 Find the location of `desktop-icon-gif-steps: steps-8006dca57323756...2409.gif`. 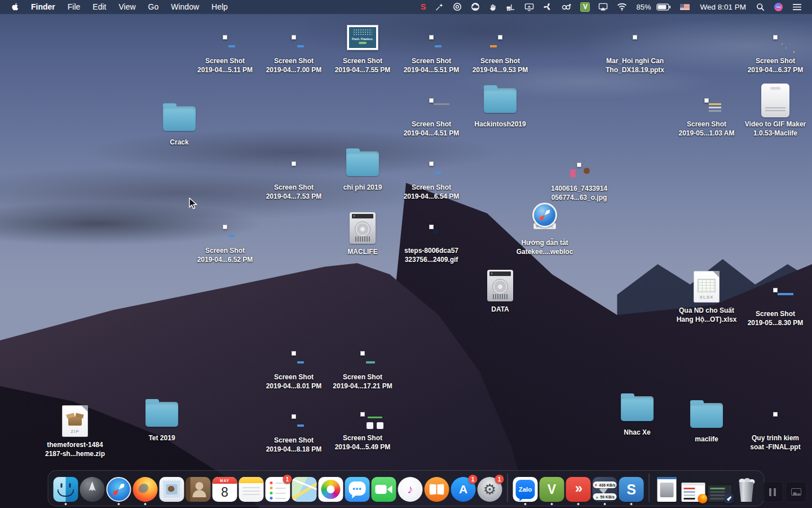

desktop-icon-gif-steps: steps-8006dca57323756...2409.gif is located at coordinates (431, 237).